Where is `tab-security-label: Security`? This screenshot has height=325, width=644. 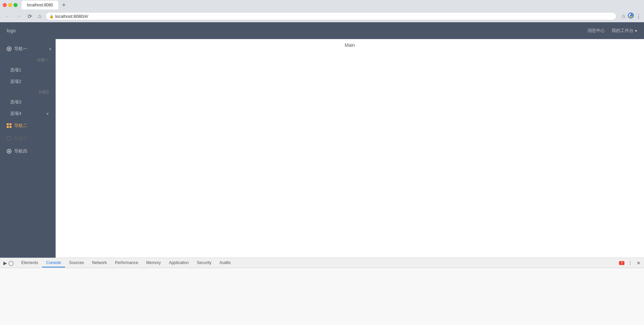 tab-security-label: Security is located at coordinates (204, 263).